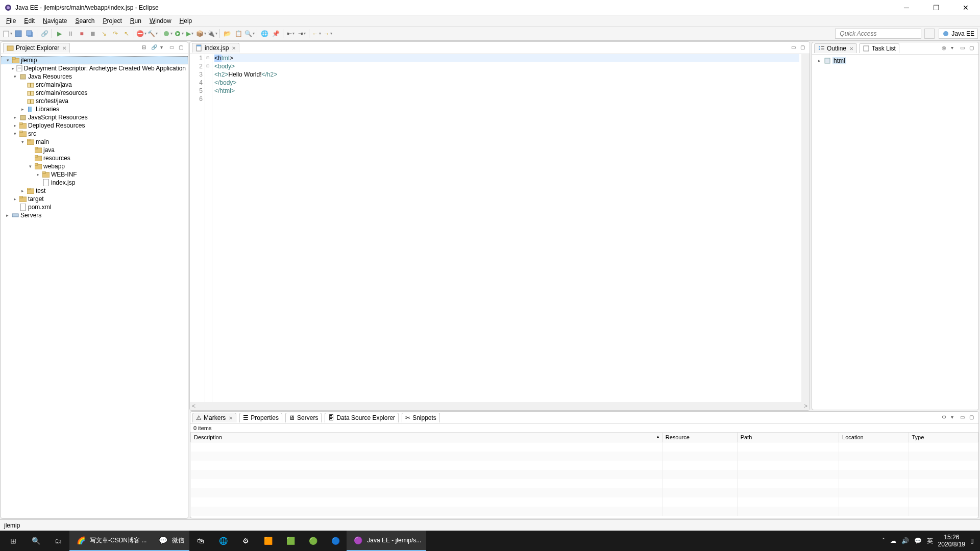  What do you see at coordinates (276, 34) in the screenshot?
I see `pin-button: 📌` at bounding box center [276, 34].